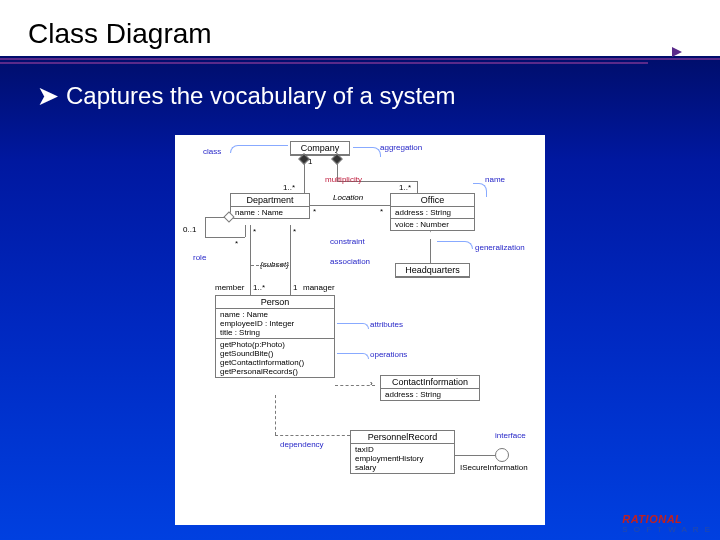 The image size is (720, 540). Describe the element at coordinates (353, 356) in the screenshot. I see `callout-ops` at that location.